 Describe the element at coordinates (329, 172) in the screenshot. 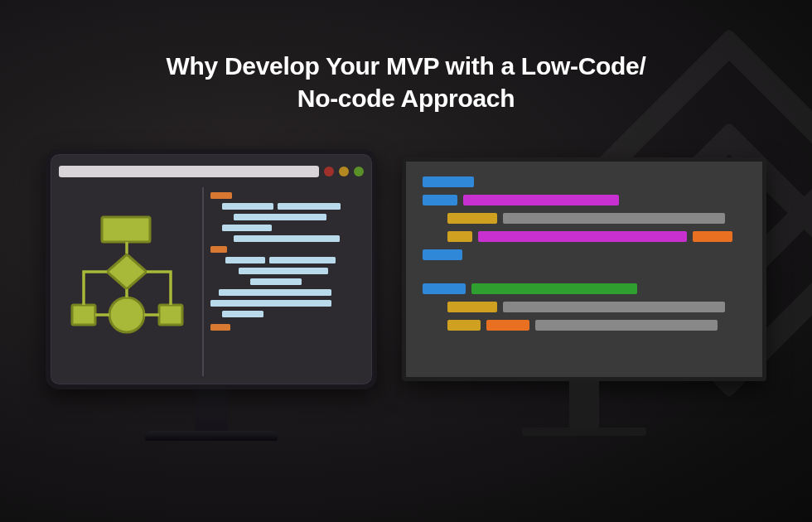

I see `traffic-light-red-icon` at that location.